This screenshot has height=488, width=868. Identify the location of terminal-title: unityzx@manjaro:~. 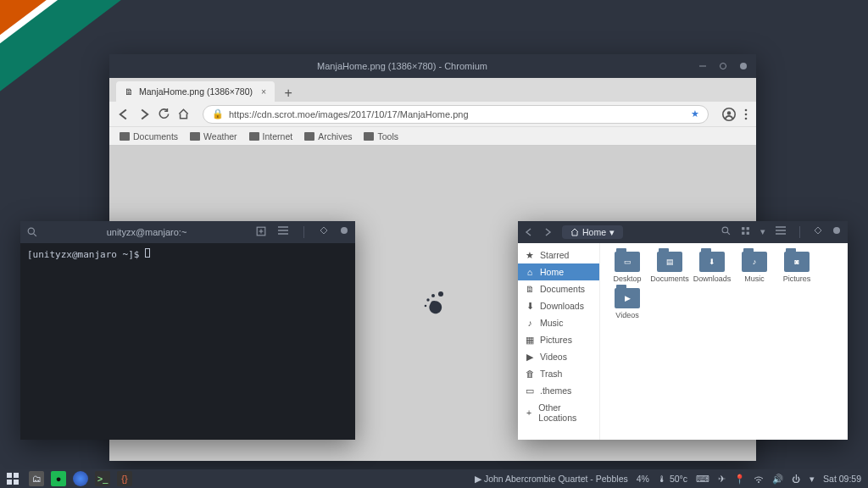
(147, 232).